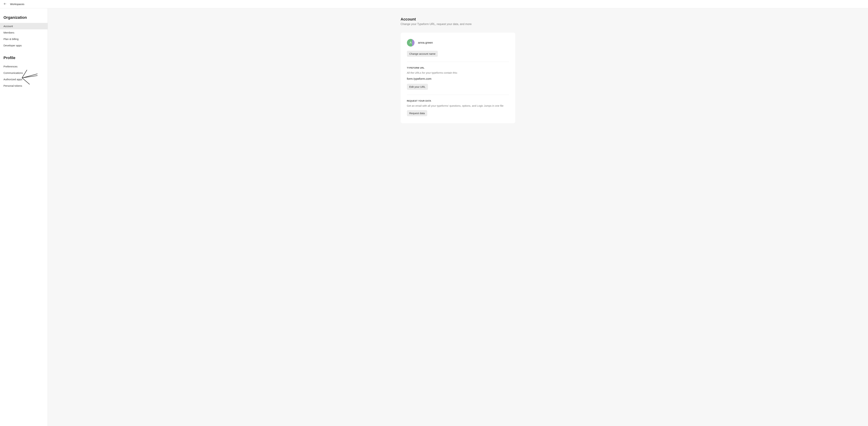  Describe the element at coordinates (24, 26) in the screenshot. I see `sidebar-item-account: Account` at that location.